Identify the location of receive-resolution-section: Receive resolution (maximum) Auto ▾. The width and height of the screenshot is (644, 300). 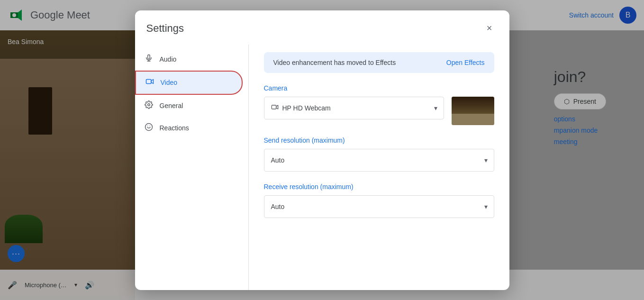
(379, 200).